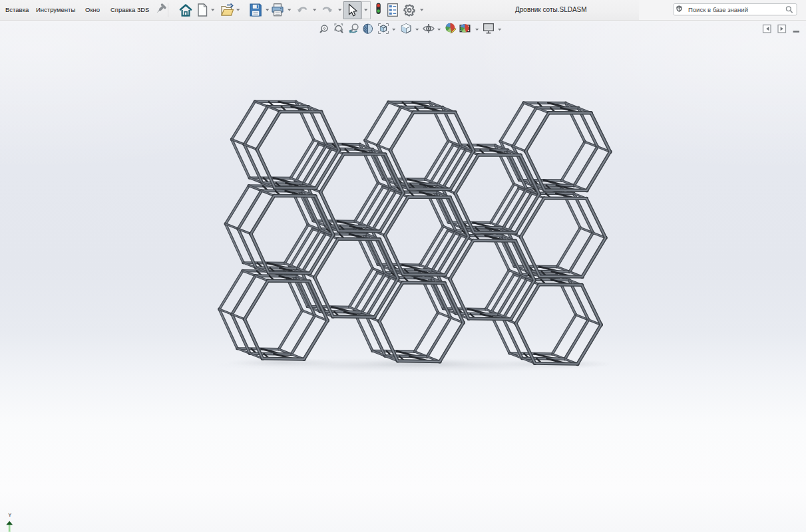 This screenshot has height=532, width=806. Describe the element at coordinates (718, 9) in the screenshot. I see `svg-text: Поиск в базе знаний` at that location.